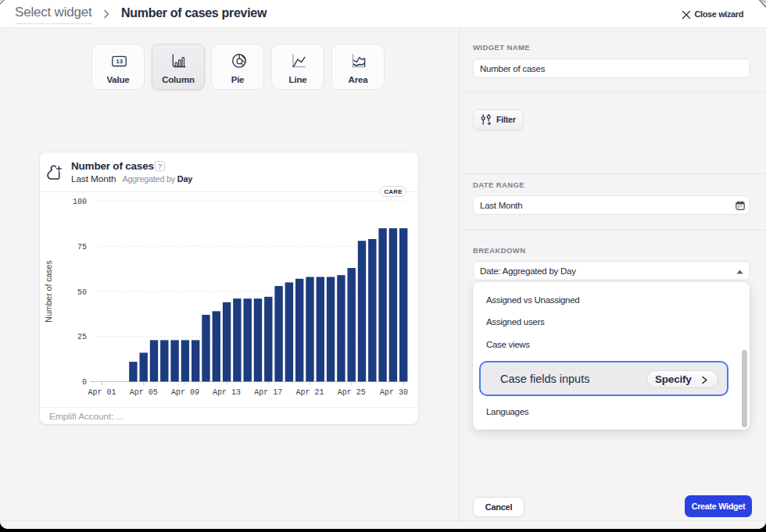 The height and width of the screenshot is (532, 766). Describe the element at coordinates (48, 291) in the screenshot. I see `svg-text: Number of cases` at that location.